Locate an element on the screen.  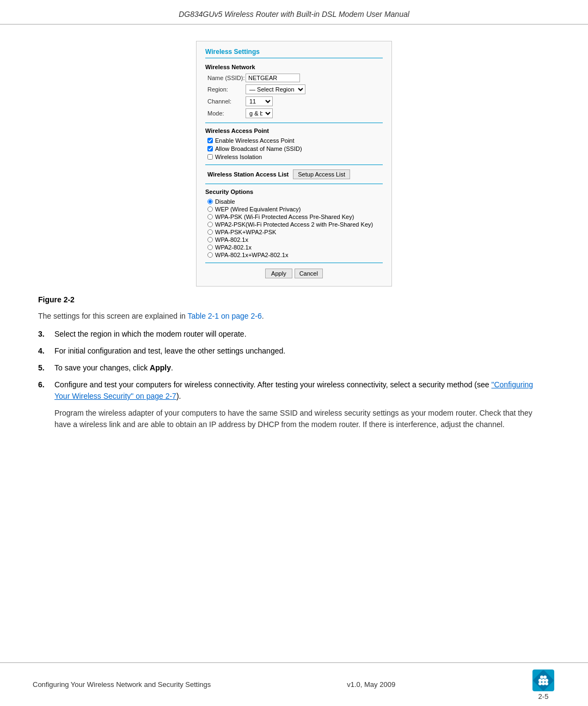
channel-row: Channel: 11 is located at coordinates (294, 101).